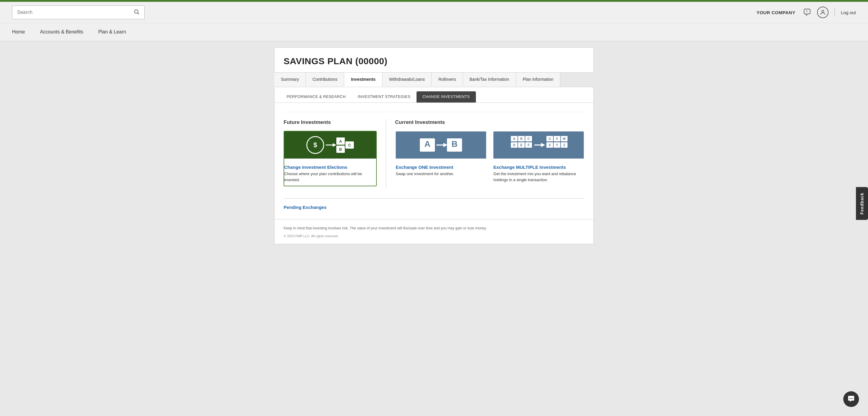 This screenshot has height=416, width=868. What do you see at coordinates (330, 177) in the screenshot?
I see `change-elections-desc: Choose where your plan contributions wil…` at bounding box center [330, 177].